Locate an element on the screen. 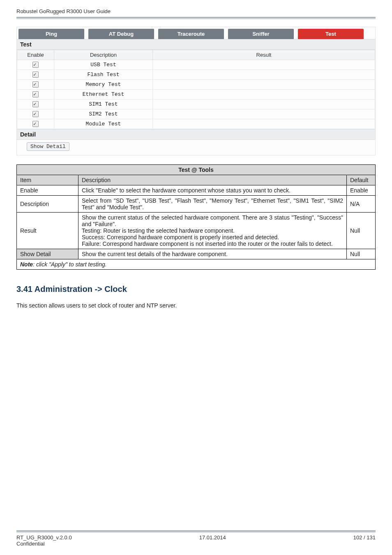 This screenshot has width=392, height=555. row-desc: SIM1 Test is located at coordinates (104, 104).